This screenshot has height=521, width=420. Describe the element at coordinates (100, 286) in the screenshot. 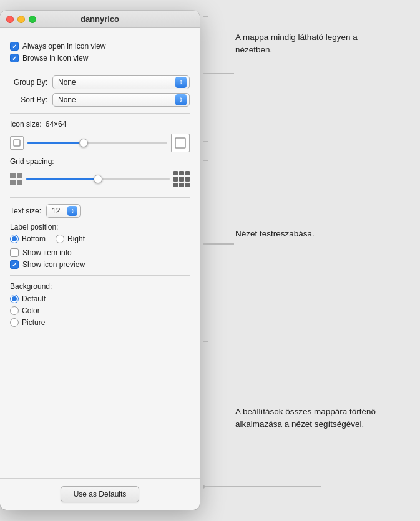

I see `background-title: Background:` at that location.